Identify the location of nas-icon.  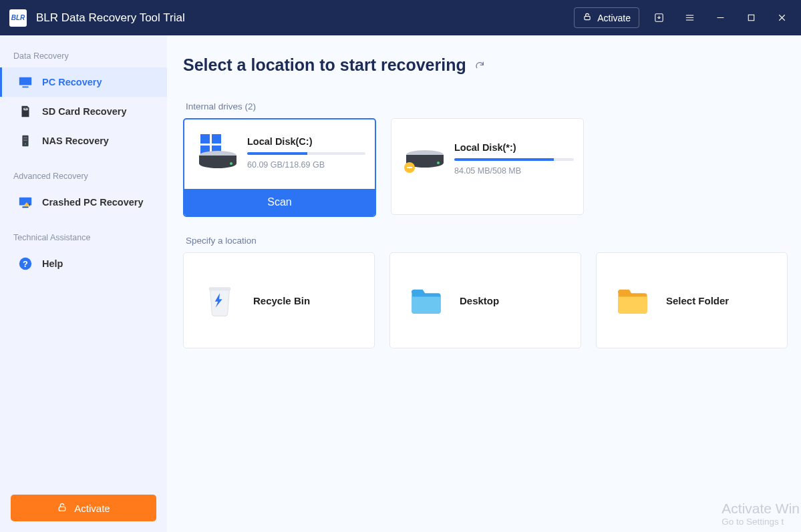
(25, 141).